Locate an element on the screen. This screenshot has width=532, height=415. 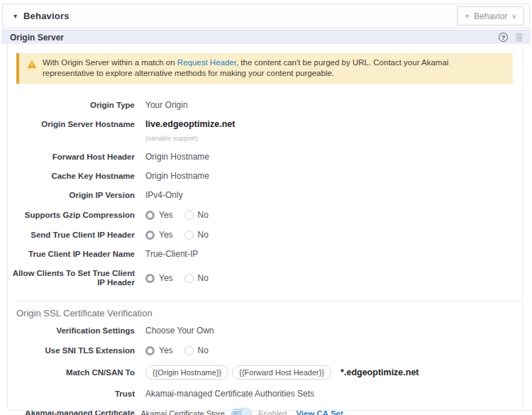
variable-support-note: (variable support) is located at coordinates (190, 138).